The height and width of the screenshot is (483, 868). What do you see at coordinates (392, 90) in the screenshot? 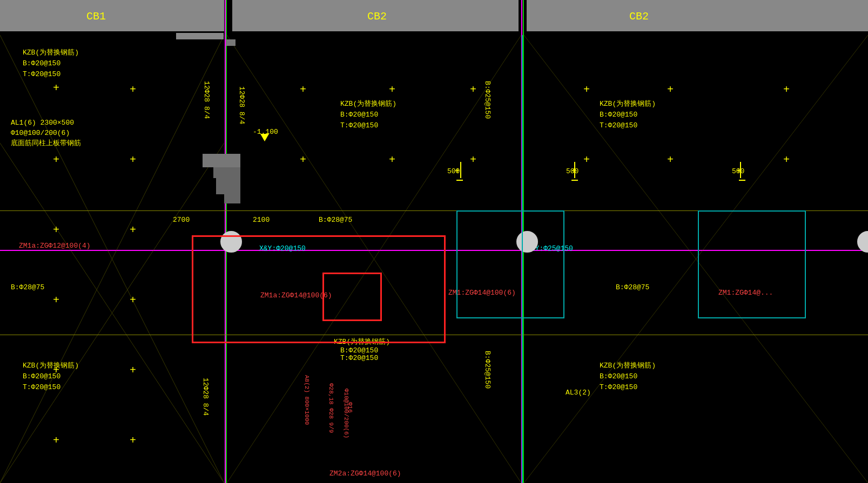
I see `cross-15: +` at bounding box center [392, 90].